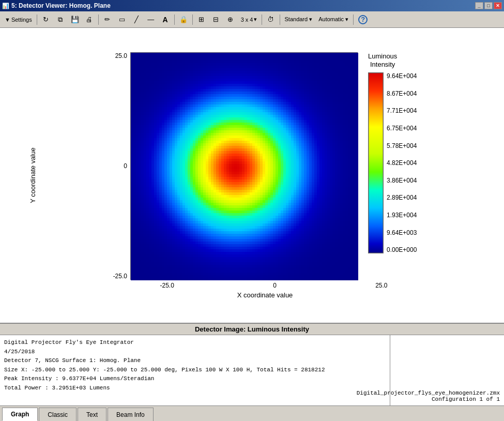 The height and width of the screenshot is (421, 504). What do you see at coordinates (19, 20) in the screenshot?
I see `settings-button: ▼ Settings` at bounding box center [19, 20].